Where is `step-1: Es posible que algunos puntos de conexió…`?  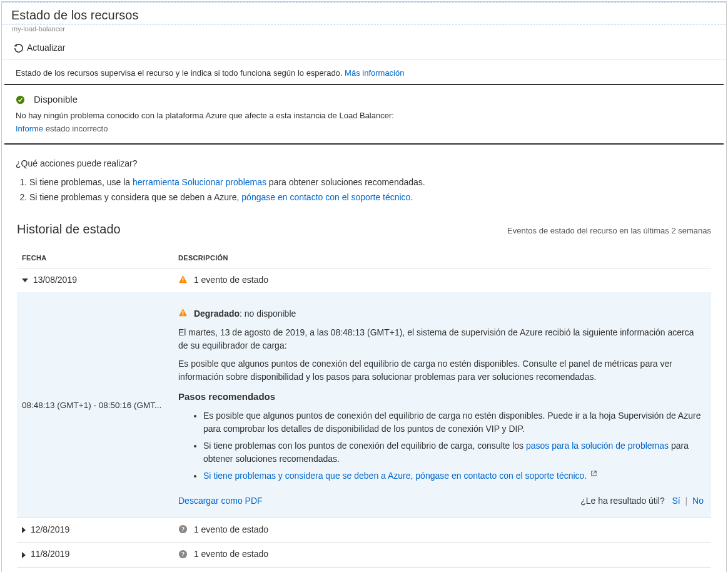
step-1: Es posible que algunos puntos de conexió… is located at coordinates (453, 422).